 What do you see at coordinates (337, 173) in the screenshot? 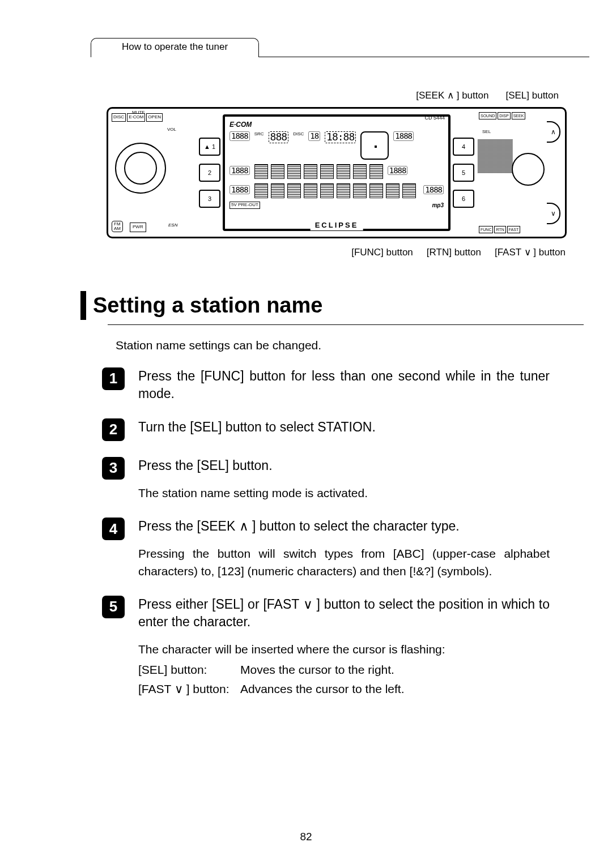
I see `center-display: CD 5444 E·COM 1888 SRC 888 DISC 18 18:88…` at bounding box center [337, 173].